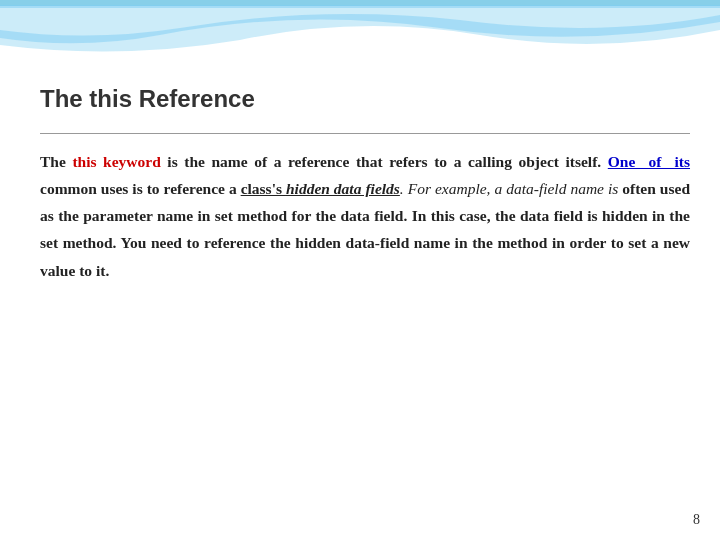 The height and width of the screenshot is (540, 720). What do you see at coordinates (116, 162) in the screenshot?
I see `this-keyword: this keyword` at bounding box center [116, 162].